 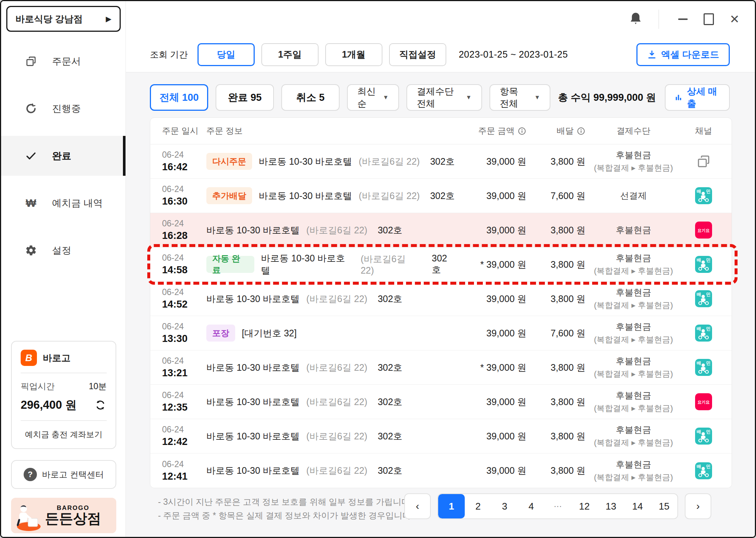 What do you see at coordinates (636, 19) in the screenshot?
I see `notification-bell-icon` at bounding box center [636, 19].